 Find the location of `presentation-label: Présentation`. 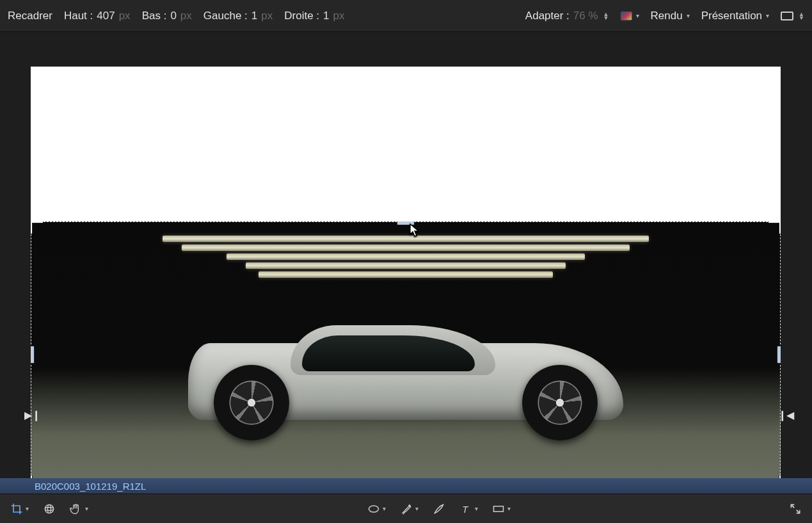

presentation-label: Présentation is located at coordinates (732, 16).